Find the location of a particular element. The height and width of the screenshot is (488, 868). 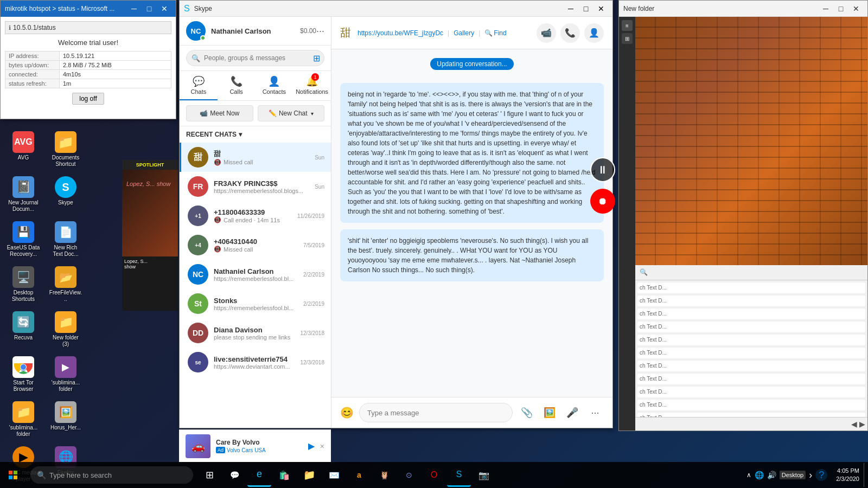

scroll-left-icon: ◀ is located at coordinates (854, 424).